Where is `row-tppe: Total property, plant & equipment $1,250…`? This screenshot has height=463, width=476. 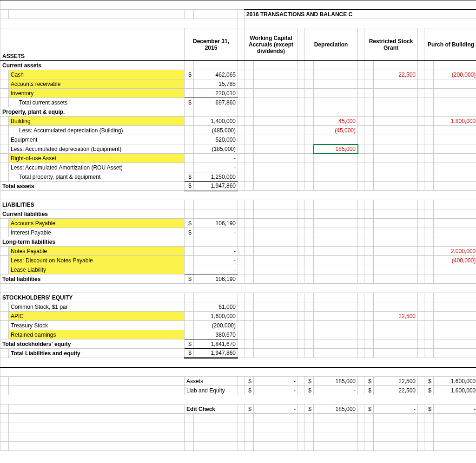
row-tppe: Total property, plant & equipment $1,250… is located at coordinates (238, 177).